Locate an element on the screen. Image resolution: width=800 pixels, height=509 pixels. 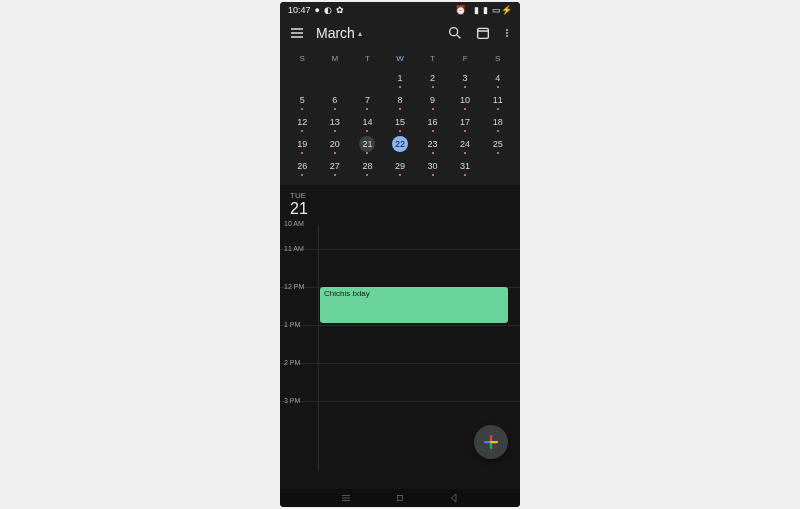
calendar-event: Chichis bday is located at coordinates (414, 305).